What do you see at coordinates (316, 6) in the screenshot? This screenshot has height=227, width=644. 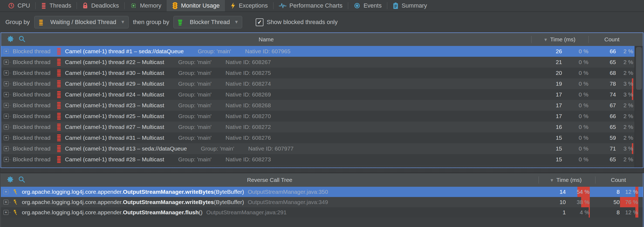 I see `tab-label: Performance Charts` at bounding box center [316, 6].